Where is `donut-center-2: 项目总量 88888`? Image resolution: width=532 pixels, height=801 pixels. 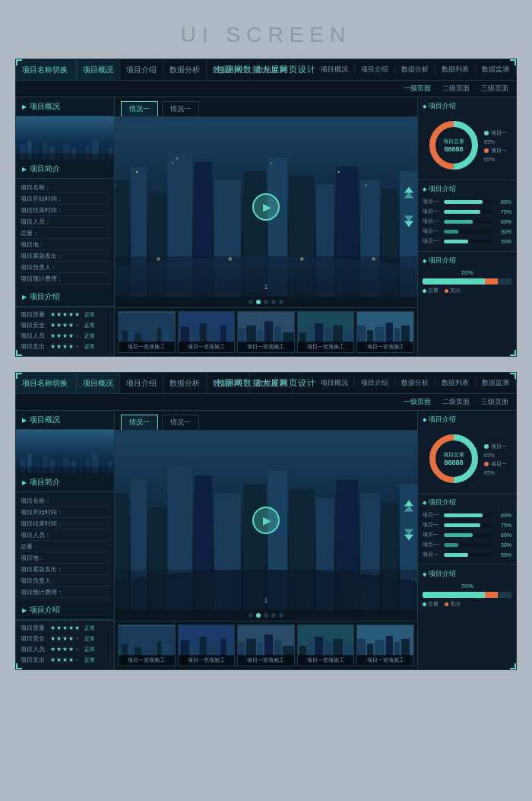
donut-center-2: 项目总量 88888 is located at coordinates (454, 459).